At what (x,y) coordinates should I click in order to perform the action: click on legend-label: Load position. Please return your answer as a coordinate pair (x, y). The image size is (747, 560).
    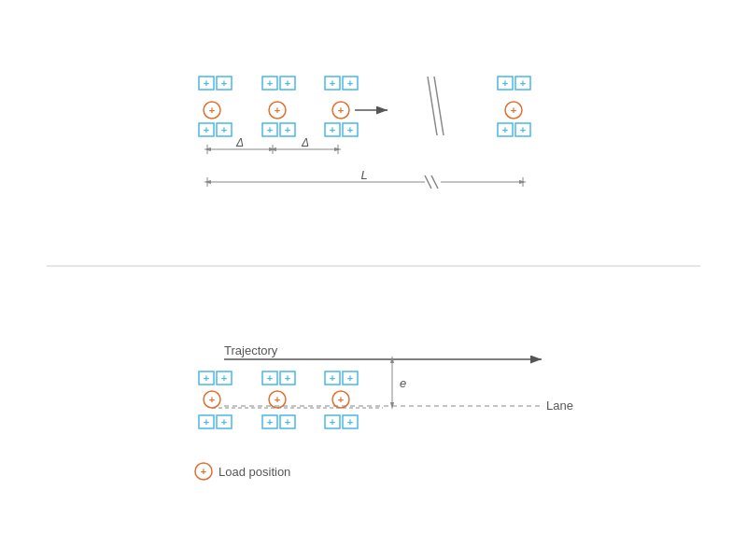
    Looking at the image, I should click on (254, 472).